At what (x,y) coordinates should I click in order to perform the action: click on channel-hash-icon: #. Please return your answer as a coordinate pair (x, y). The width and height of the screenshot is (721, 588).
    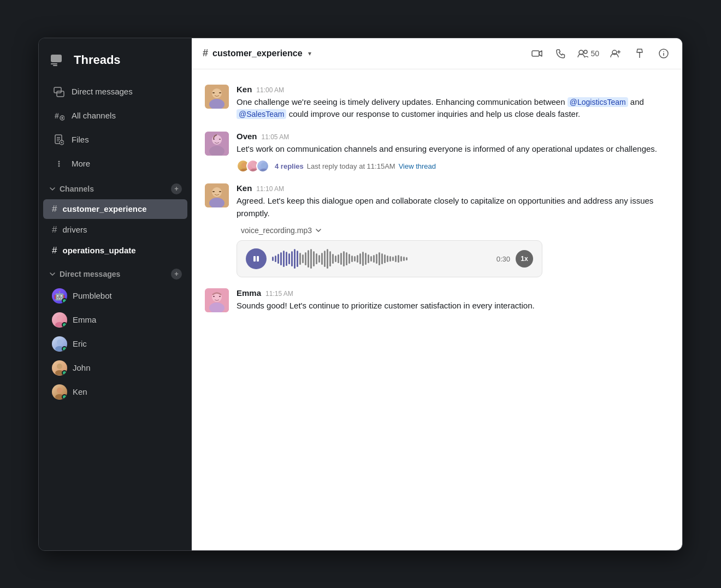
    Looking at the image, I should click on (55, 209).